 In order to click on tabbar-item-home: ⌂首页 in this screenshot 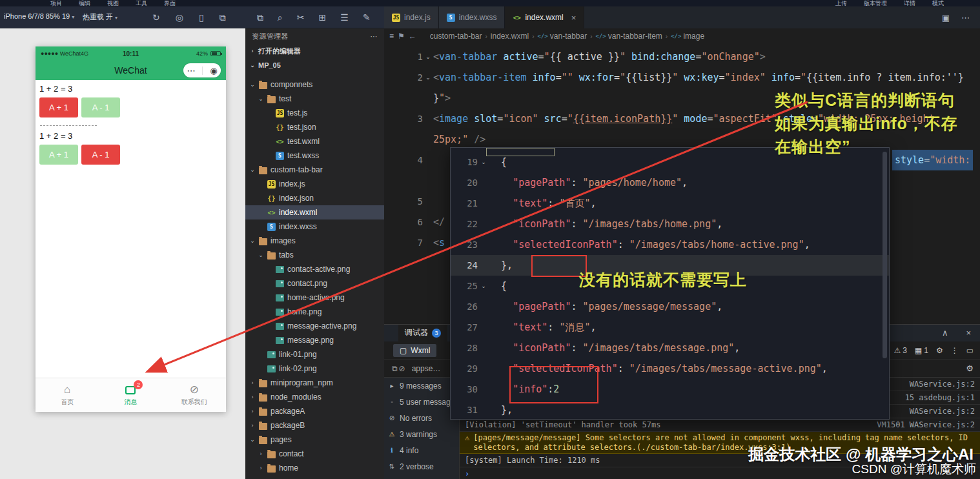, I will do `click(67, 395)`.